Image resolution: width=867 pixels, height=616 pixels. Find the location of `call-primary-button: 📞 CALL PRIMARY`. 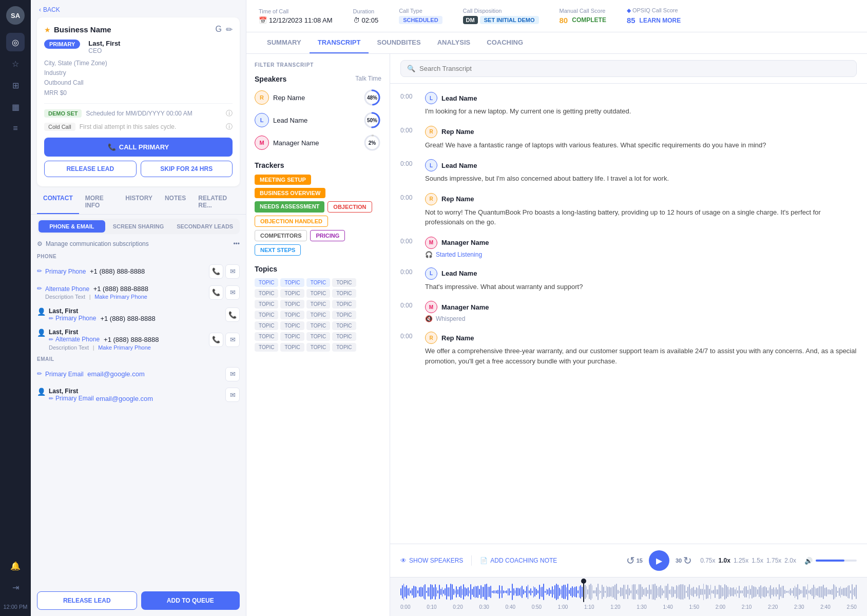

call-primary-button: 📞 CALL PRIMARY is located at coordinates (139, 147).